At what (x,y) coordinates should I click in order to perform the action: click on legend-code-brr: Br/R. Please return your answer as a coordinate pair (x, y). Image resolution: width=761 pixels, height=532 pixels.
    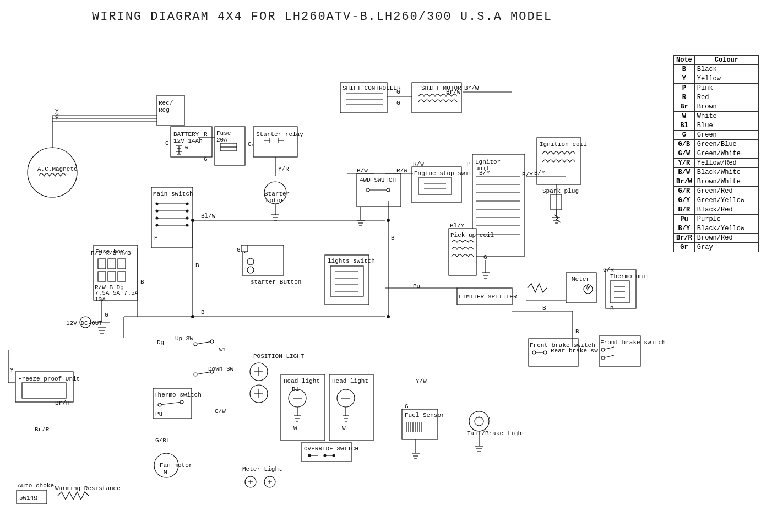
    Looking at the image, I should click on (684, 238).